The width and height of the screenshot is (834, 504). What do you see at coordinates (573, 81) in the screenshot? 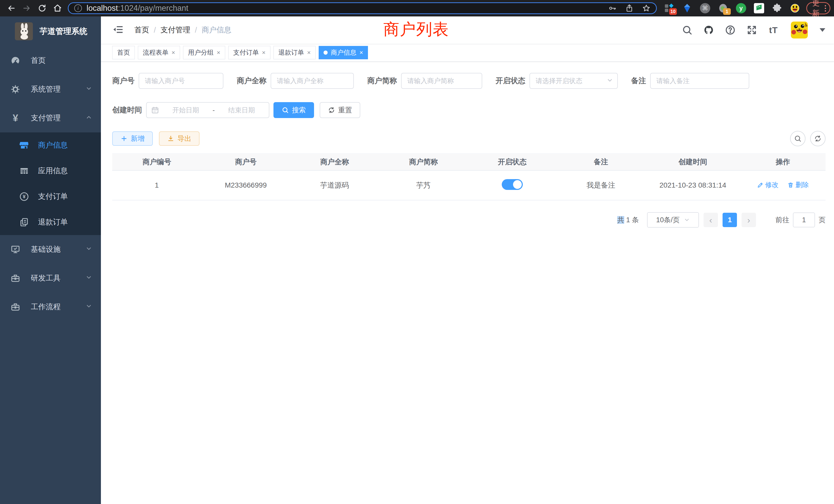
I see `status-select` at bounding box center [573, 81].